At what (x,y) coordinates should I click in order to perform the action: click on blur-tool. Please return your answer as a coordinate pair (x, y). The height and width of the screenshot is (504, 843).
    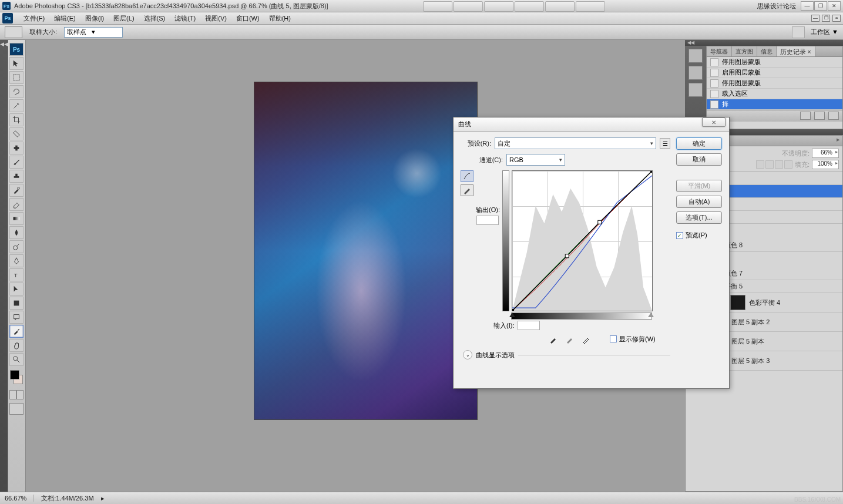
    Looking at the image, I should click on (16, 233).